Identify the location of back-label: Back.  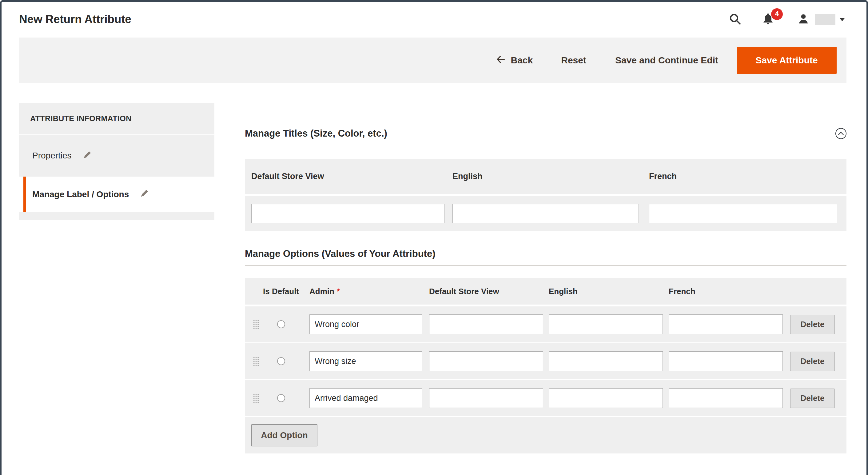
(522, 60).